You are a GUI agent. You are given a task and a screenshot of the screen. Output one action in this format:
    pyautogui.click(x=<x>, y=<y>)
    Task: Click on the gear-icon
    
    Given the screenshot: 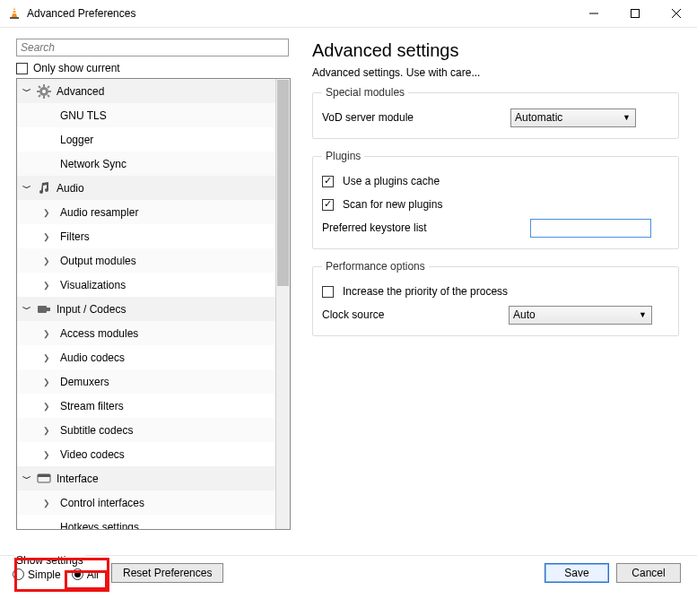 What is the action you would take?
    pyautogui.click(x=44, y=91)
    